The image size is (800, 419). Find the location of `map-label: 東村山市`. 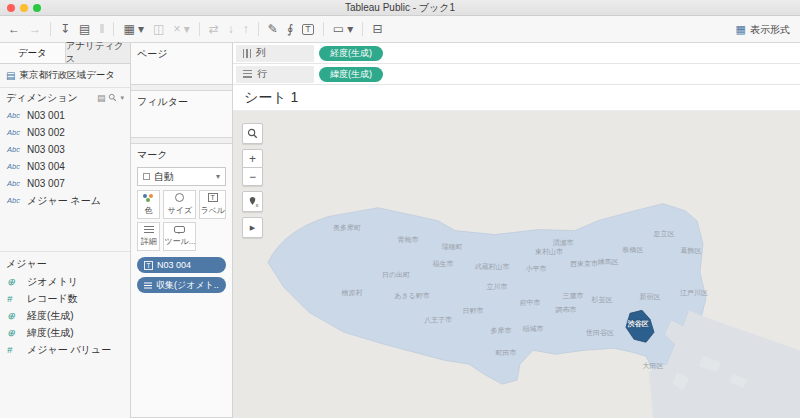

map-label: 東村山市 is located at coordinates (549, 252).